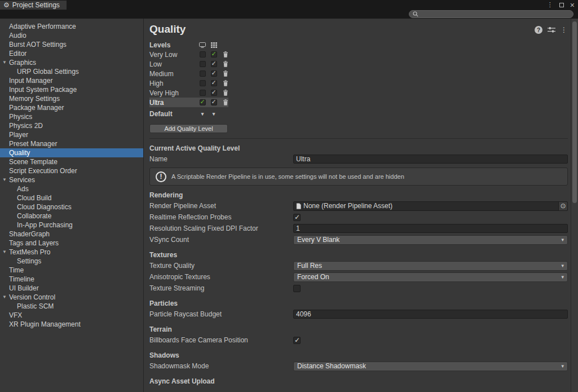 Image resolution: width=578 pixels, height=392 pixels. What do you see at coordinates (221, 277) in the screenshot?
I see `anisotropic-textures-label: Anisotropic Textures` at bounding box center [221, 277].